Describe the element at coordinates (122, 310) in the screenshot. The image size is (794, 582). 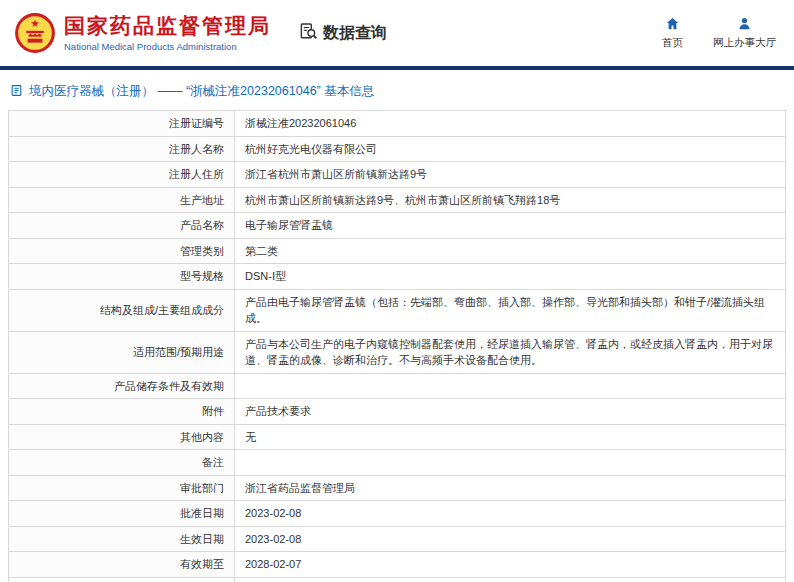
I see `row-label: 结构及组成/主要组成成分` at that location.